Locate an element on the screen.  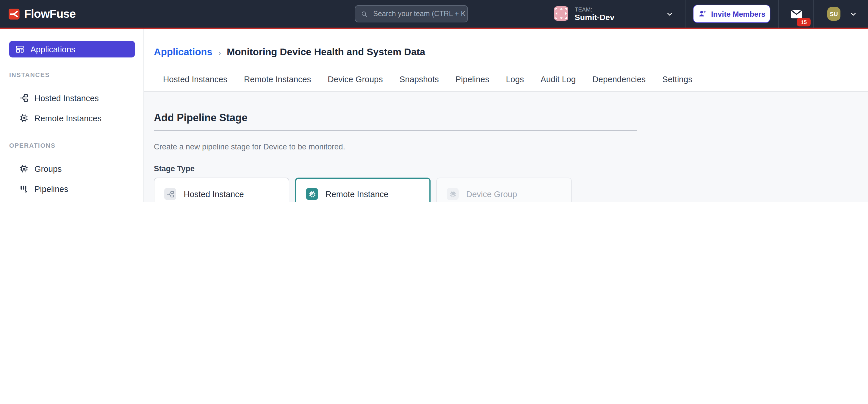
invite-members-button: Invite Members is located at coordinates (732, 14).